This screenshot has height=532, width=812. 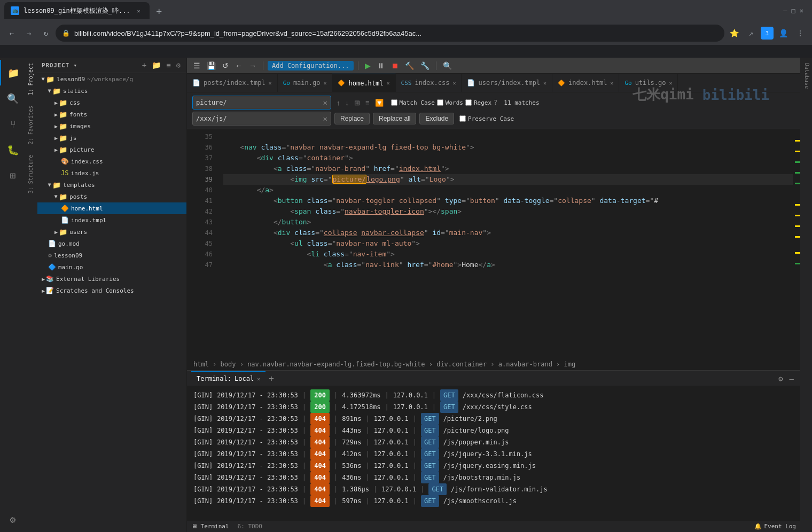 I want to click on terminal-settings-btn: ⚙, so click(x=780, y=379).